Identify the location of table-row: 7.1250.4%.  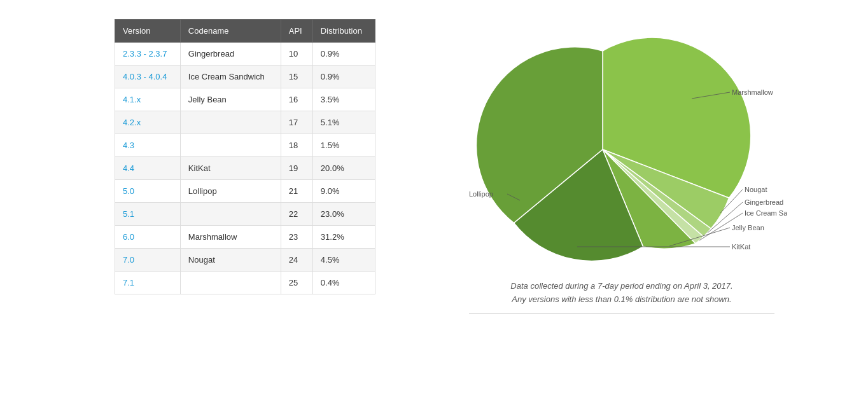
(246, 283).